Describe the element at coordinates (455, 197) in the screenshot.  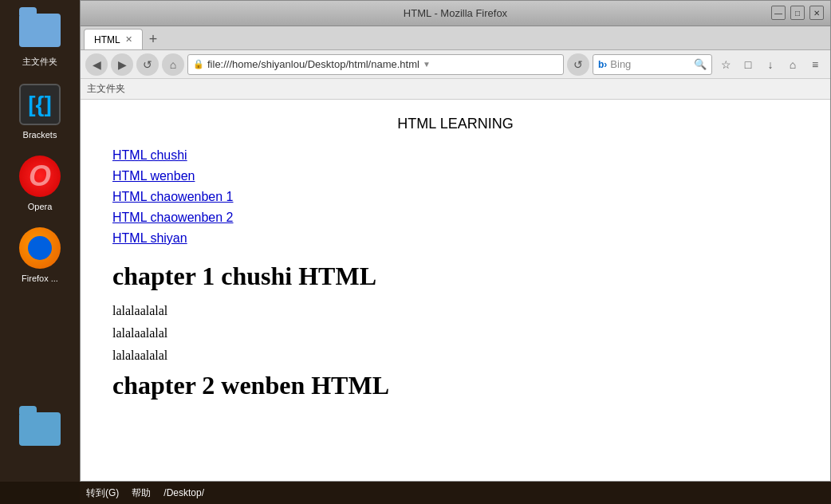
I see `nav-link-chaowenben1: HTML chaowenben 1` at that location.